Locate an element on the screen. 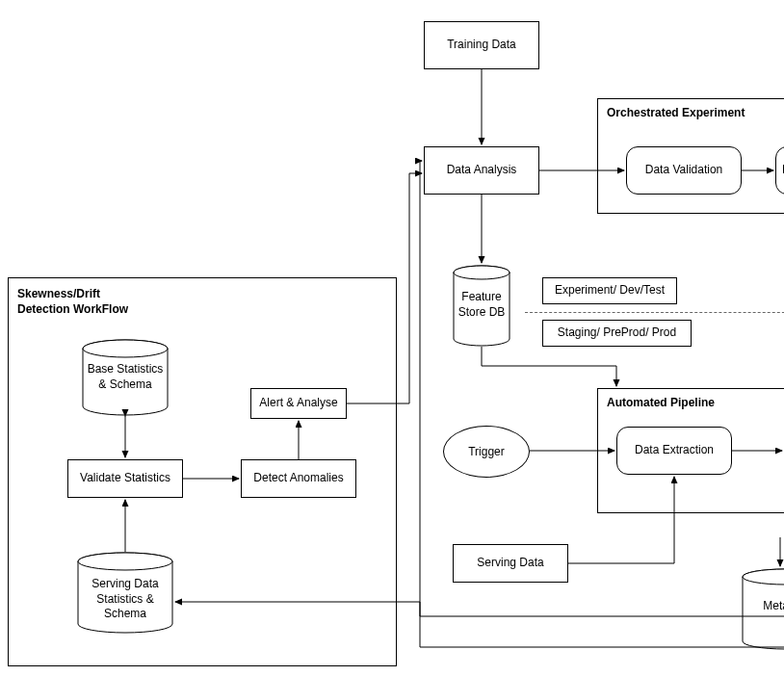  drift-workflow-title: Skewness/Drift Detection WorkFlow is located at coordinates (73, 302).